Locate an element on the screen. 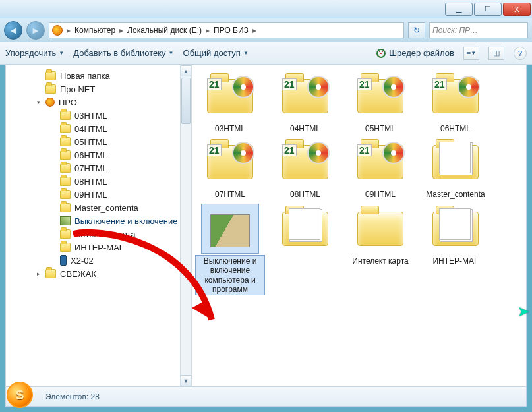  scroll-up-button: ▲ is located at coordinates (186, 71).